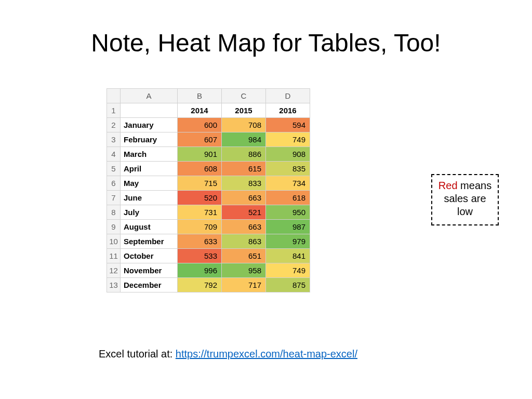 The image size is (532, 399). I want to click on cell, so click(149, 111).